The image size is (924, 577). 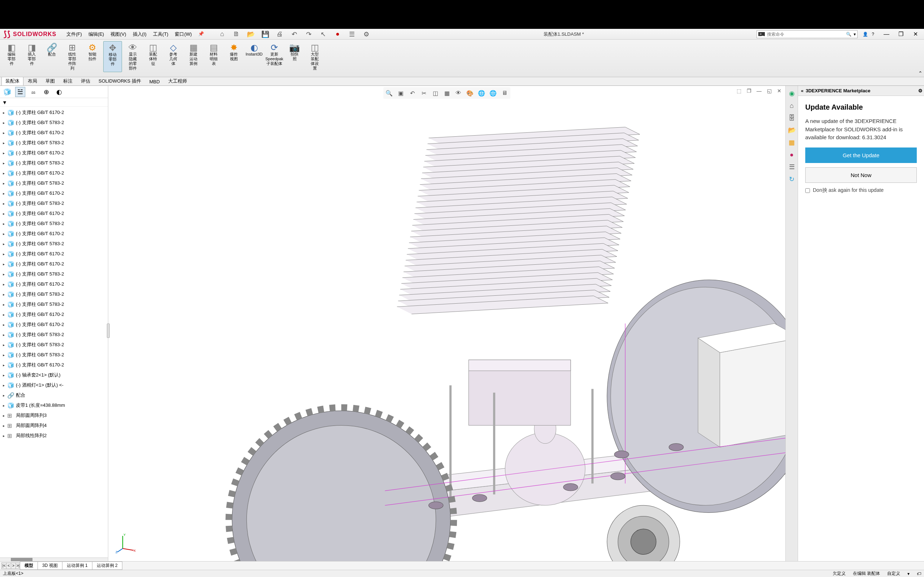 What do you see at coordinates (861, 155) in the screenshot?
I see `get-update-button: Get the Update` at bounding box center [861, 155].